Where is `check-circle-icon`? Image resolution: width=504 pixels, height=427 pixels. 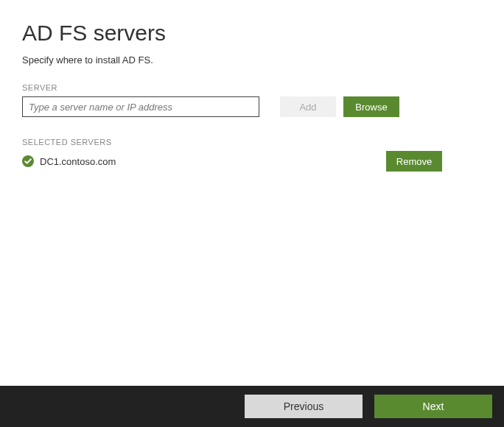 check-circle-icon is located at coordinates (28, 161).